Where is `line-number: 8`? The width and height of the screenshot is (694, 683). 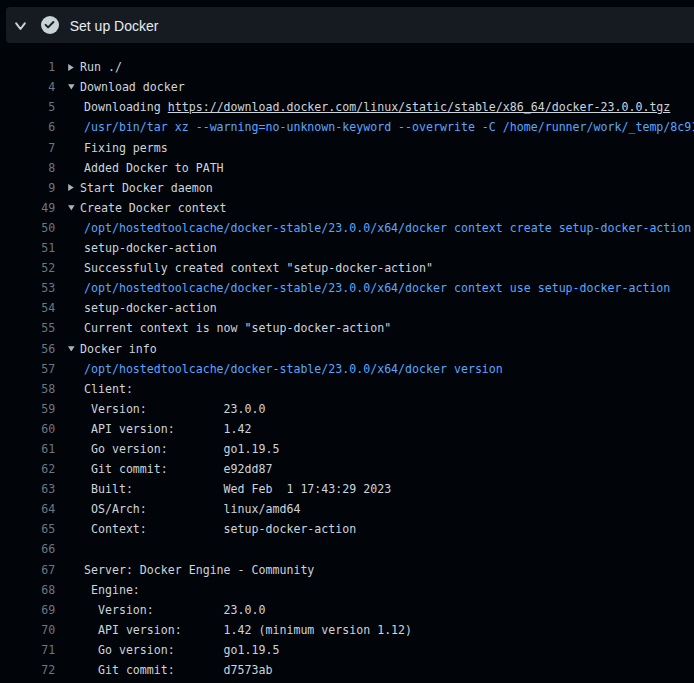
line-number: 8 is located at coordinates (28, 168).